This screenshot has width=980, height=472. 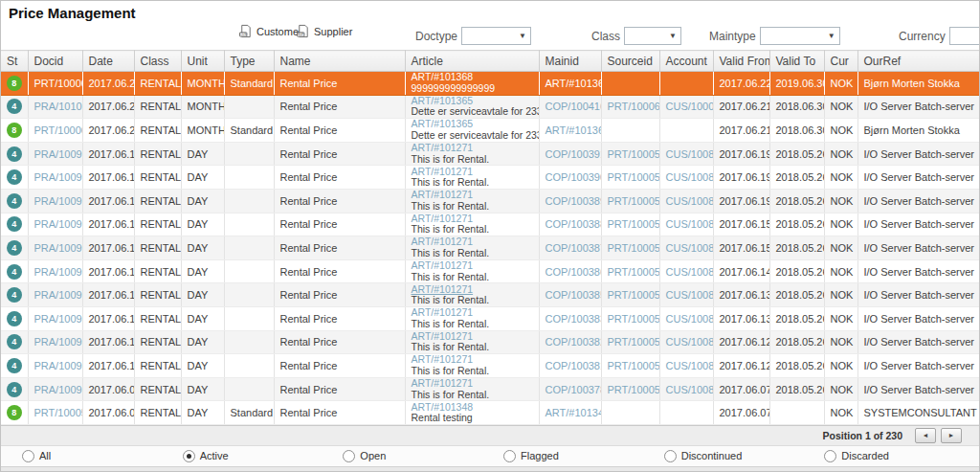 What do you see at coordinates (570, 414) in the screenshot?
I see `cell-mainid: ART/#101348` at bounding box center [570, 414].